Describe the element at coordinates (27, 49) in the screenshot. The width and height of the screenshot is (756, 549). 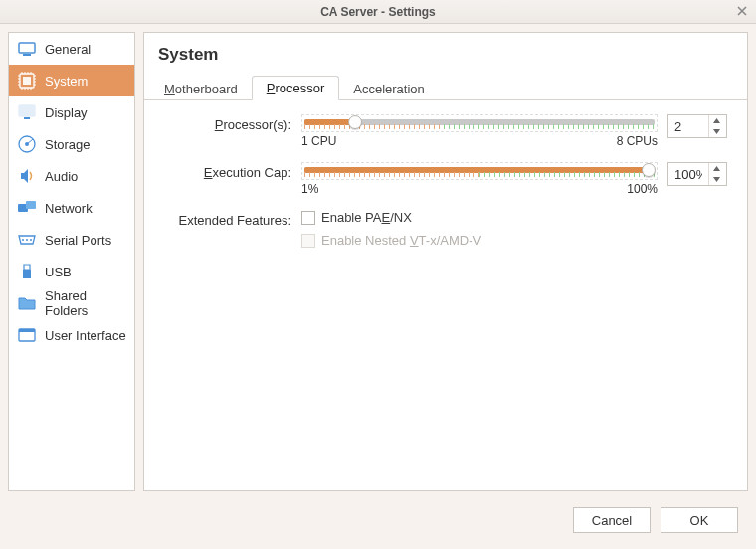
I see `general-icon` at that location.